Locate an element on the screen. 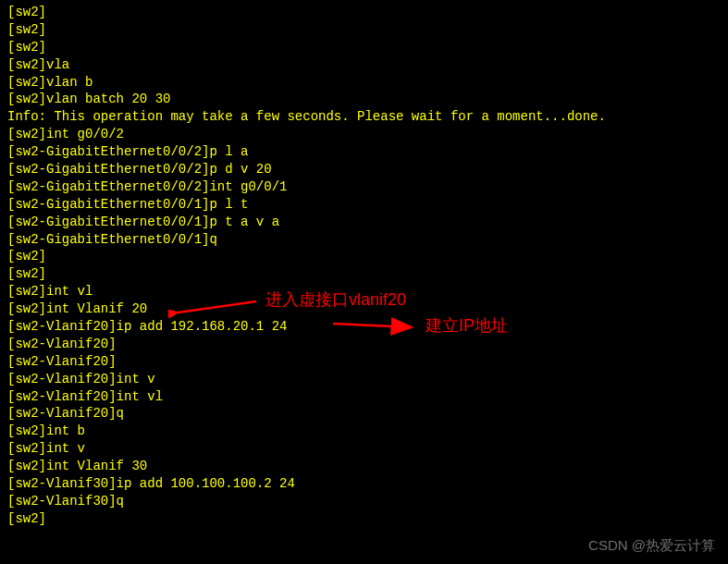  terminal-line: [sw2-GigabitEthernet0/0/1]p t a v a is located at coordinates (364, 222).